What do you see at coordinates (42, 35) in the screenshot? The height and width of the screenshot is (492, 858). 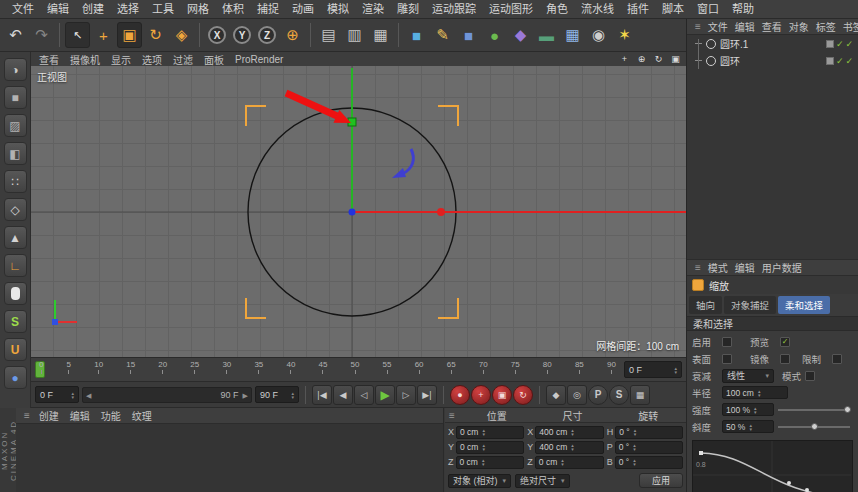 I see `redo-icon: ↷` at bounding box center [42, 35].